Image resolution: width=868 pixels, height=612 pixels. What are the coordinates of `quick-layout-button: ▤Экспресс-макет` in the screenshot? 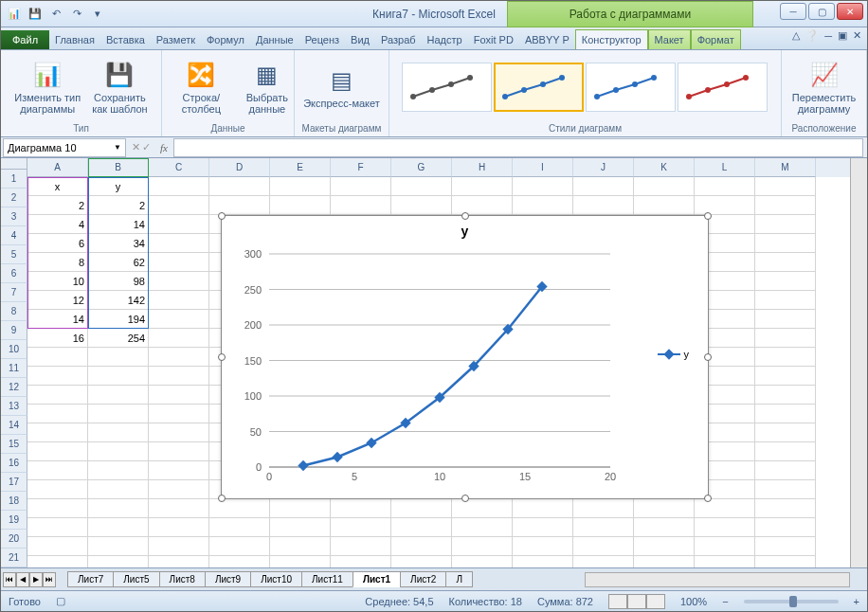 It's located at (341, 87).